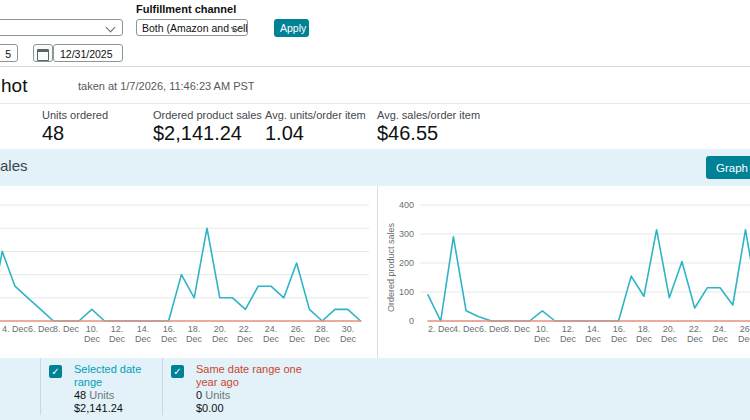  What do you see at coordinates (208, 134) in the screenshot?
I see `stat-value: $2,141.24` at bounding box center [208, 134].